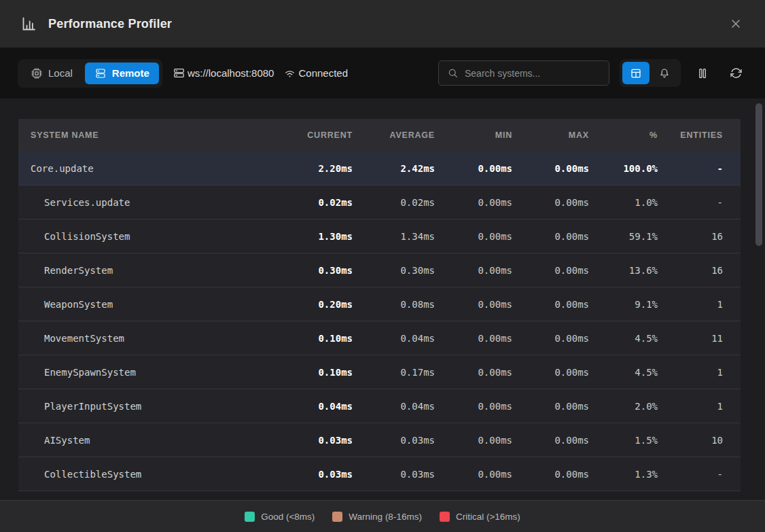 The image size is (765, 532). What do you see at coordinates (480, 516) in the screenshot?
I see `legend-item-critical: Critical (>16ms)` at bounding box center [480, 516].